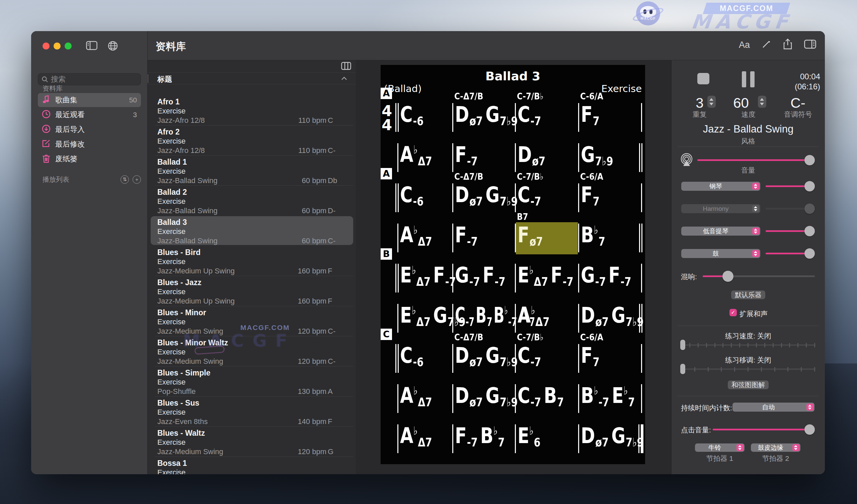  What do you see at coordinates (252, 261) in the screenshot?
I see `song-row: Blues - BirdExerciseJazz-Medium Up Swing…` at bounding box center [252, 261].